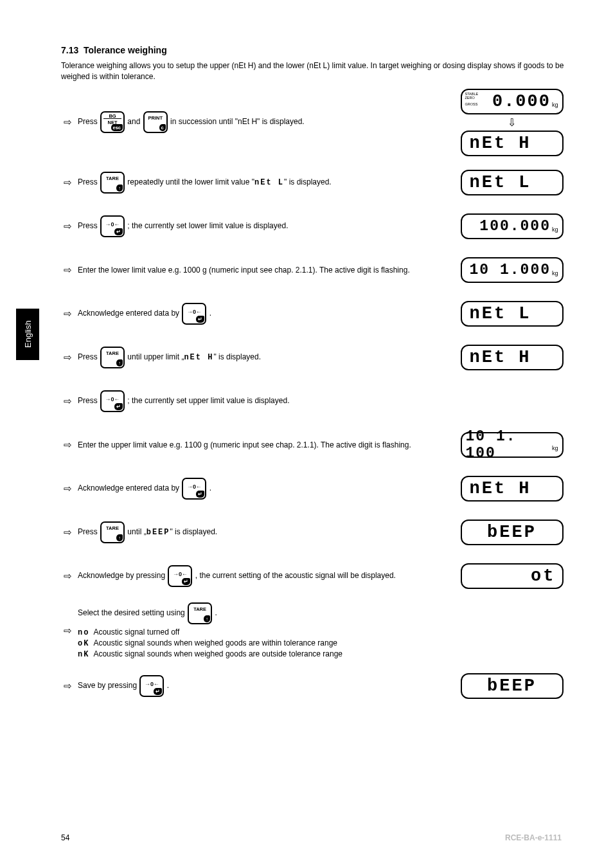  What do you see at coordinates (315, 71) in the screenshot?
I see `section-intro: Tolerance weighing allows you to setup t…` at bounding box center [315, 71].